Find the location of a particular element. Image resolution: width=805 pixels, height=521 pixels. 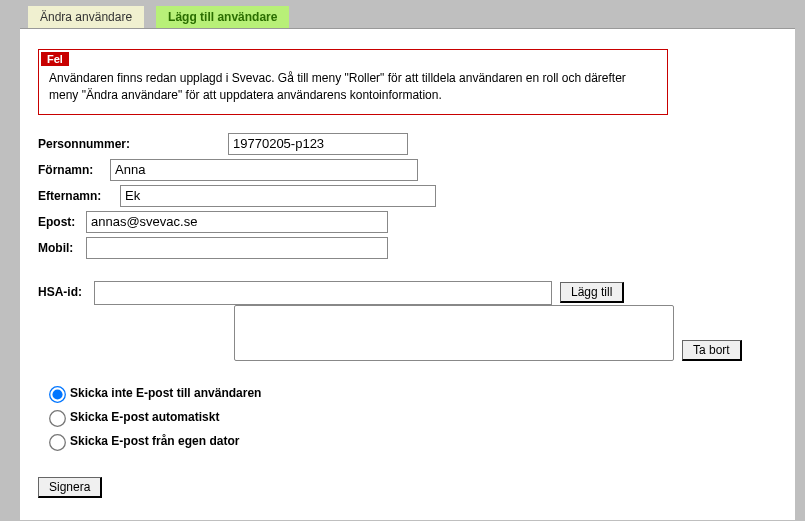

tab-add-user: Lägg till användare is located at coordinates (222, 17).